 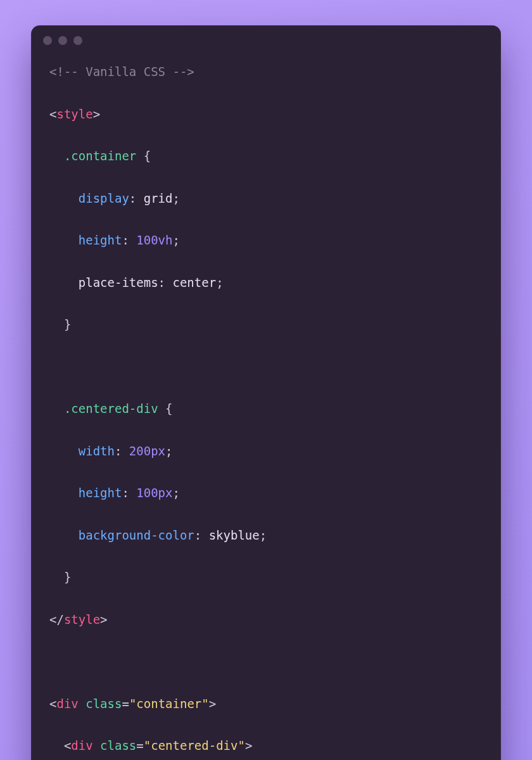 What do you see at coordinates (266, 451) in the screenshot?
I see `code-line: width: 200px;` at bounding box center [266, 451].